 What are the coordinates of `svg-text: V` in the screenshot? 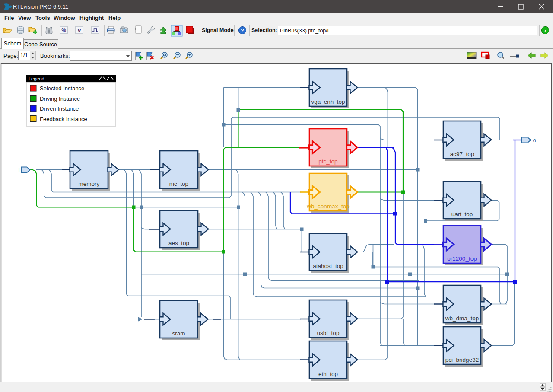 It's located at (79, 30).